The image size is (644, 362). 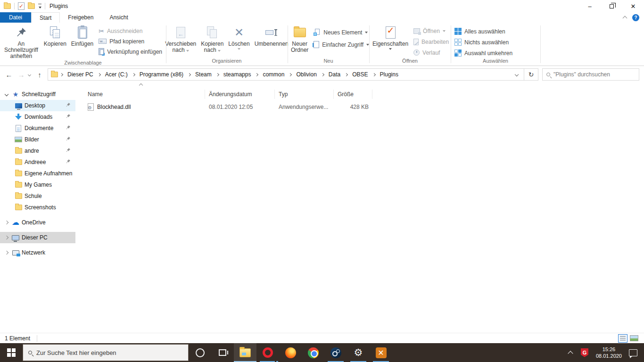 I want to click on downloads-icon, so click(x=18, y=117).